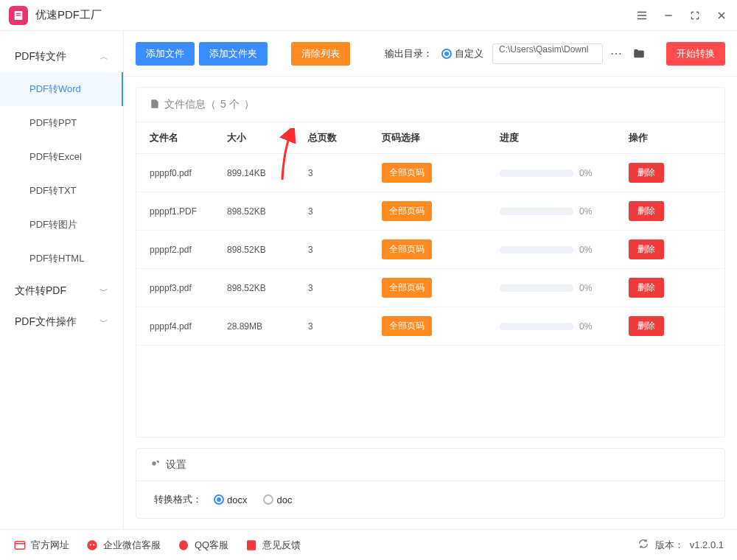 The image size is (737, 560). I want to click on col-action: 操作, so click(654, 138).